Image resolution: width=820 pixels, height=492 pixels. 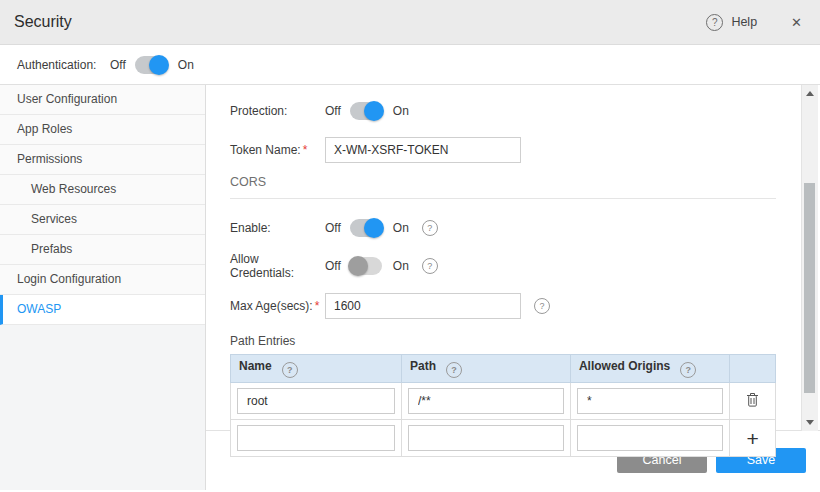 What do you see at coordinates (278, 228) in the screenshot?
I see `enable-label: Enable:` at bounding box center [278, 228].